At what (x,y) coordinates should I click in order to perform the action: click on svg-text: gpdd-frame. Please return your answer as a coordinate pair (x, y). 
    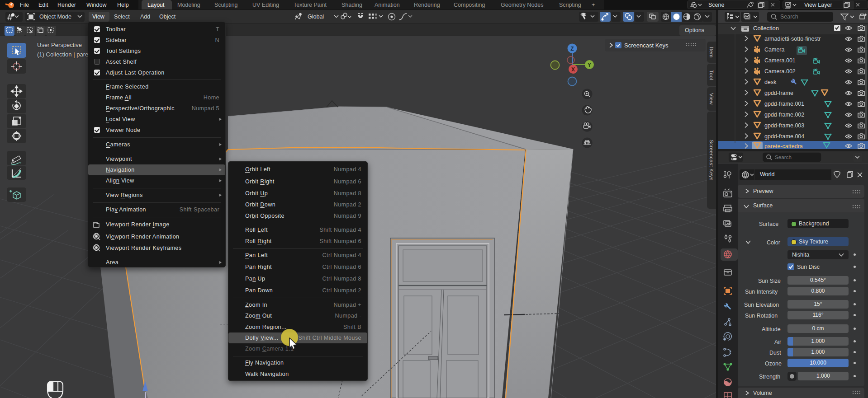
    Looking at the image, I should click on (779, 93).